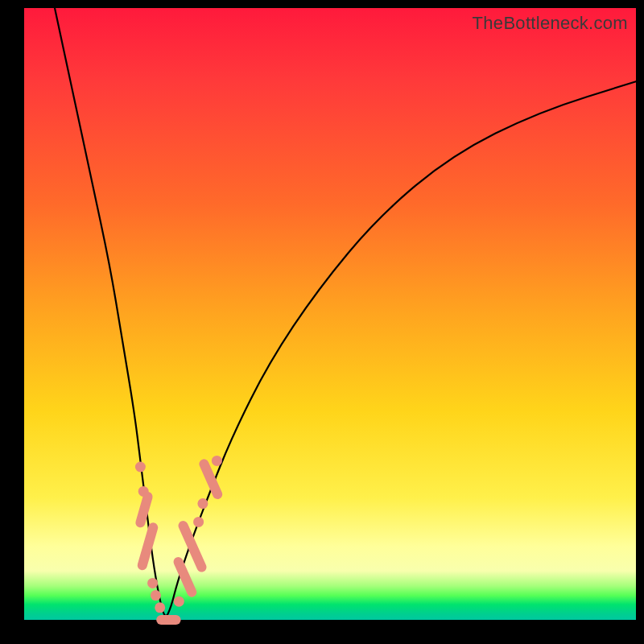  Describe the element at coordinates (179, 540) in the screenshot. I see `marker-group` at that location.